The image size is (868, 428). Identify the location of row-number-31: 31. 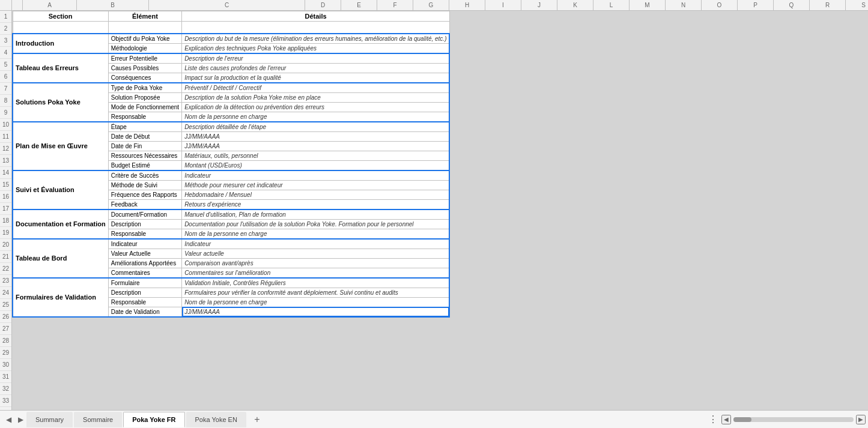
(6, 377).